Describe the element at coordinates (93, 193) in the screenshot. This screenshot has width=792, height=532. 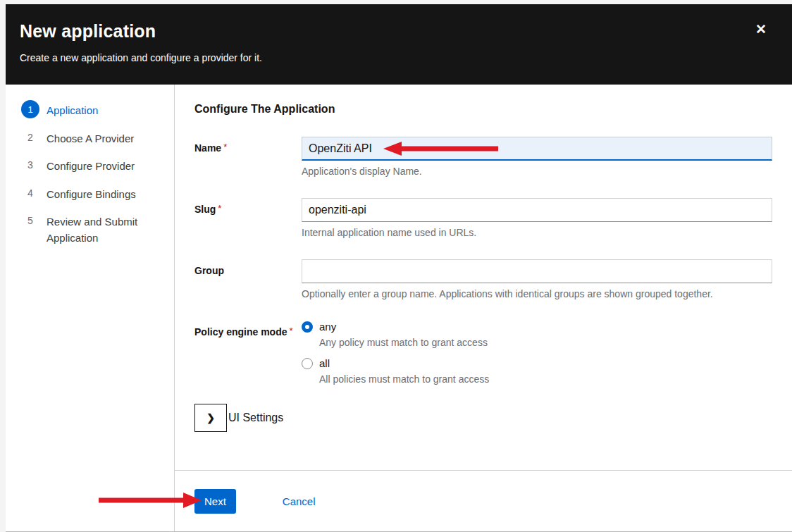
I see `wizard-step-configure-bindings: 4 Configure Bindings` at that location.